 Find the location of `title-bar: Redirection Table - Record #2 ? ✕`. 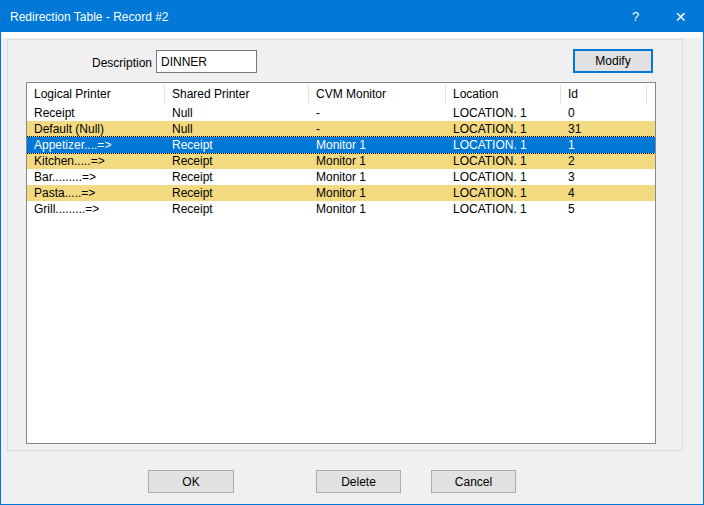

title-bar: Redirection Table - Record #2 ? ✕ is located at coordinates (352, 16).